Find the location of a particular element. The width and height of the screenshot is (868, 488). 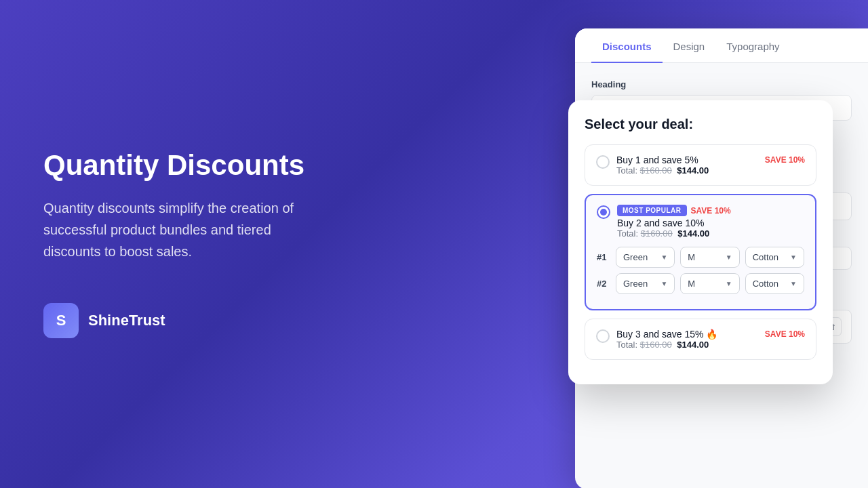

variation-1-color: Green ▼ is located at coordinates (646, 258).